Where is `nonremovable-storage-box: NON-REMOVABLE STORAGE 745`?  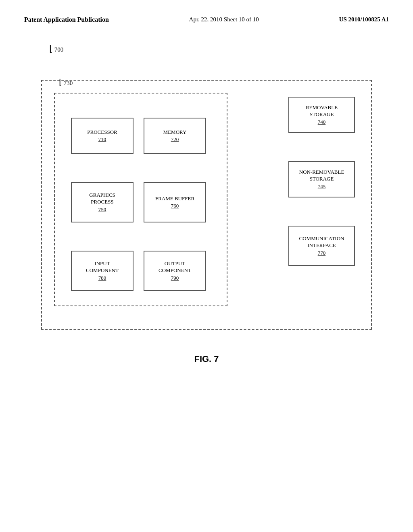 nonremovable-storage-box: NON-REMOVABLE STORAGE 745 is located at coordinates (322, 179).